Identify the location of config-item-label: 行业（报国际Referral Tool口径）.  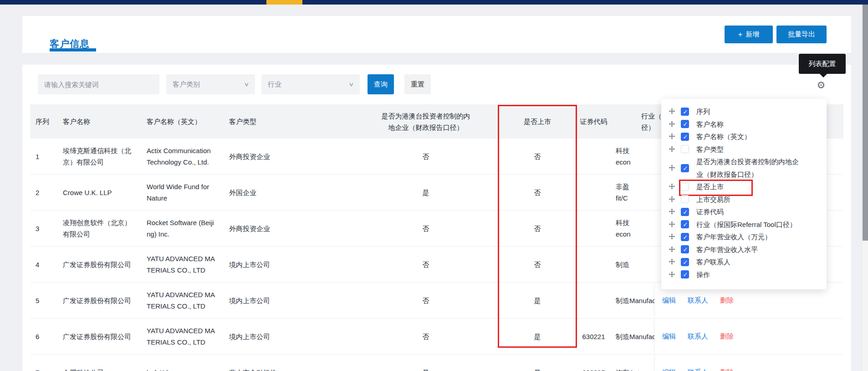
(746, 225).